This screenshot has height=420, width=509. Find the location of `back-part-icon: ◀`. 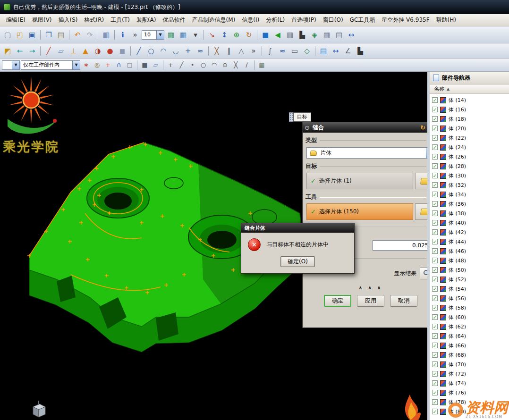

back-part-icon: ◀ is located at coordinates (278, 35).